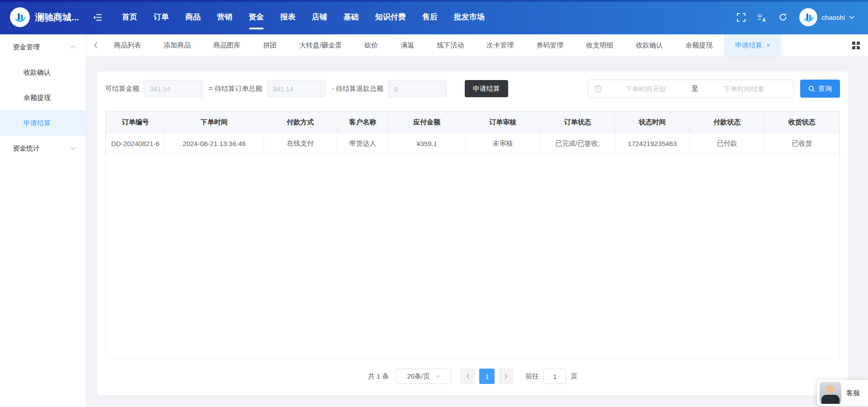 This screenshot has height=407, width=868. Describe the element at coordinates (43, 123) in the screenshot. I see `sidebar-item-apply-settlement: 申请结算` at that location.